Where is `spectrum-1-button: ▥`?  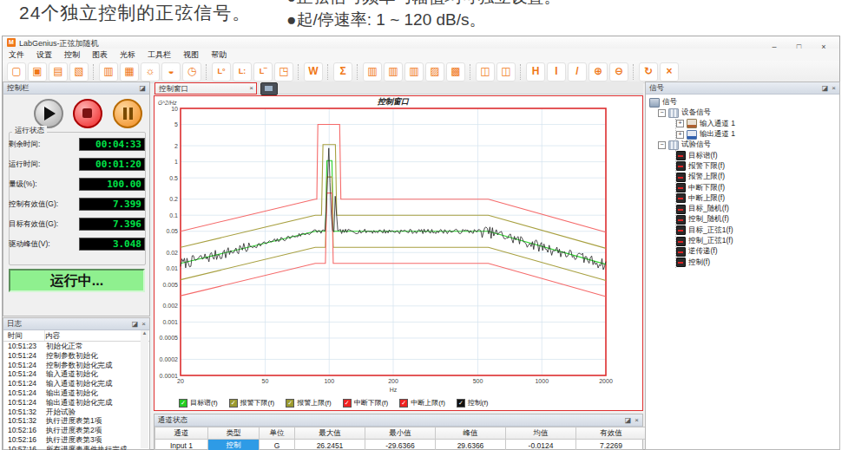 spectrum-1-button: ▥ is located at coordinates (372, 72).